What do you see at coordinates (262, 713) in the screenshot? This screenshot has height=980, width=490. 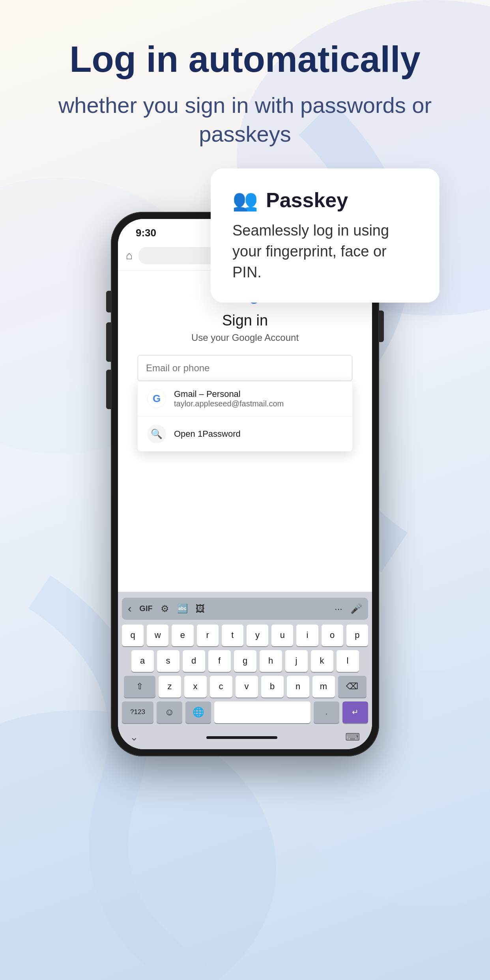 I see `key-space` at bounding box center [262, 713].